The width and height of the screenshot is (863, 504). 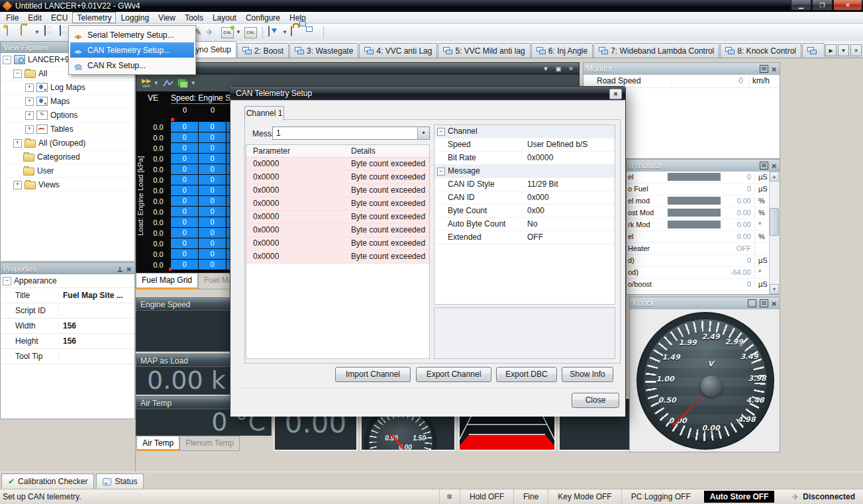 I want to click on layers-icon, so click(x=183, y=83).